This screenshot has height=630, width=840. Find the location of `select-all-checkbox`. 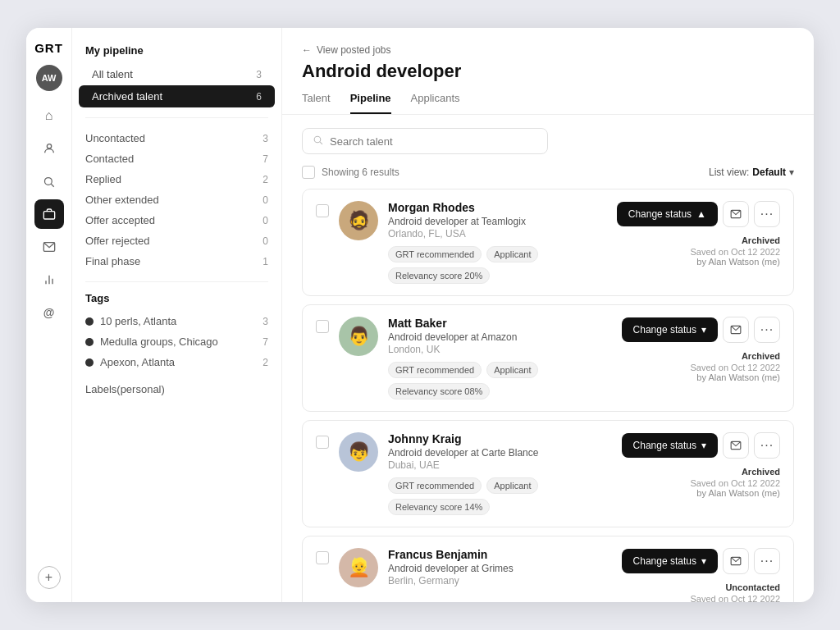

select-all-checkbox is located at coordinates (308, 172).